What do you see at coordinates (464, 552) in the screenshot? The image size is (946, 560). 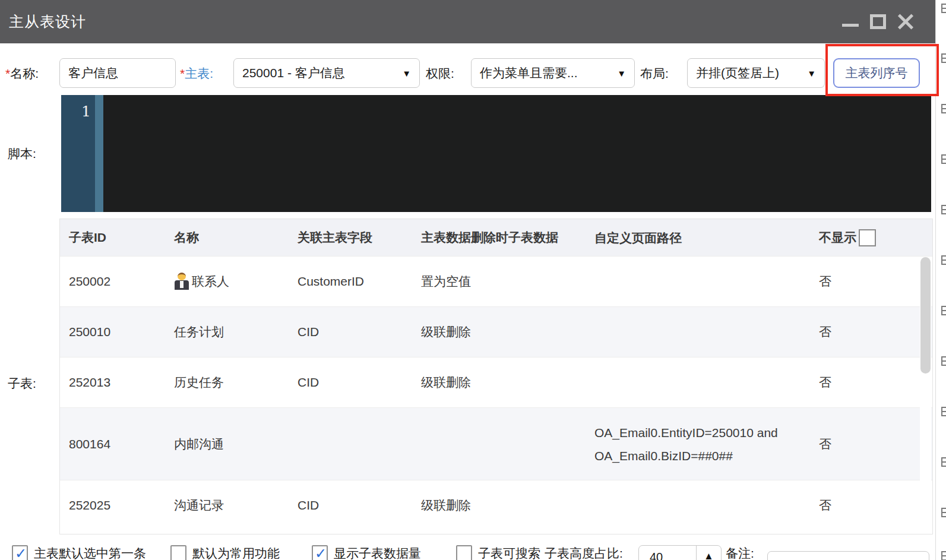 I see `subtable-searchable-checkbox` at bounding box center [464, 552].